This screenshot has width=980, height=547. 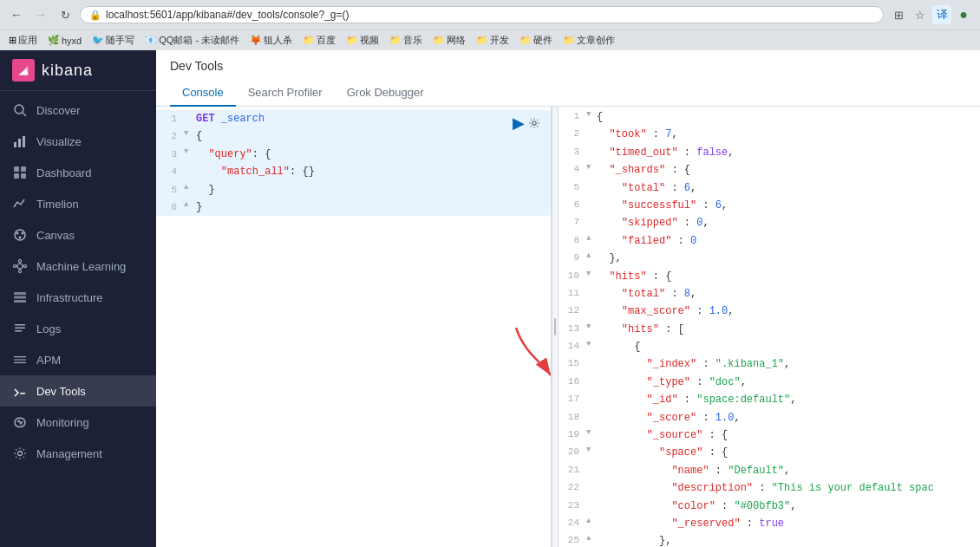 I want to click on resp-line-13: 13 ▼ "hits" : [, so click(x=769, y=329).